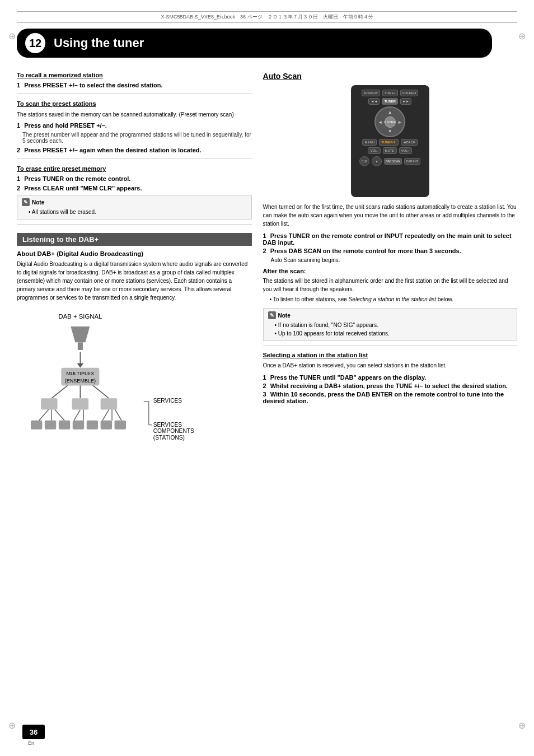 The image size is (534, 756). Describe the element at coordinates (12, 36) in the screenshot. I see `corner-mark-tl: ⊕` at that location.